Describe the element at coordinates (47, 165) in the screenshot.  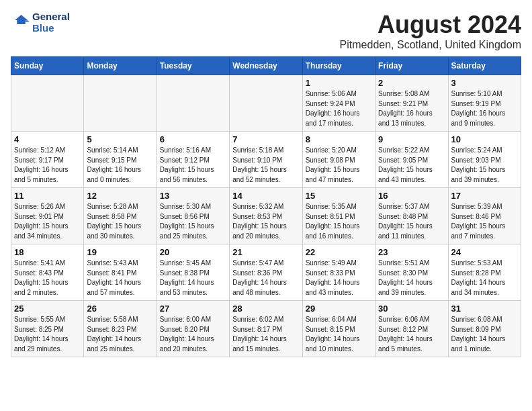
I see `day-info: Sunrise: 5:12 AMSunset: 9:17 PMDaylight:…` at that location.